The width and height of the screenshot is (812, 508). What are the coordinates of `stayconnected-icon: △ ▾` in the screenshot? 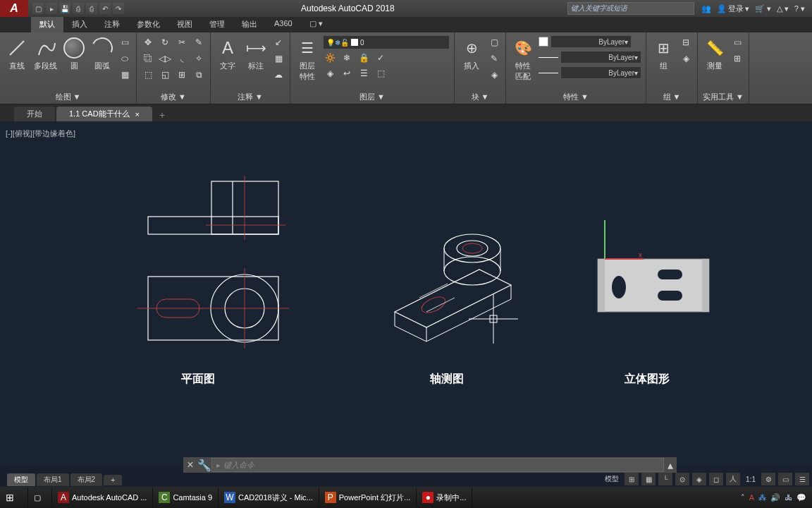 It's located at (782, 8).